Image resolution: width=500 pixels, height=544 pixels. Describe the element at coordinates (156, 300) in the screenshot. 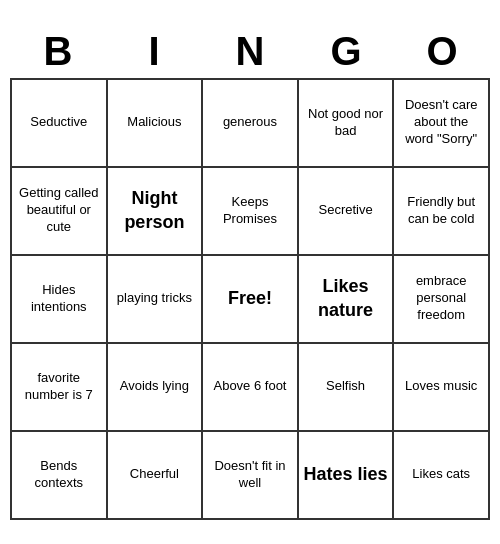

I see `bingo-cell-11: playing tricks` at that location.